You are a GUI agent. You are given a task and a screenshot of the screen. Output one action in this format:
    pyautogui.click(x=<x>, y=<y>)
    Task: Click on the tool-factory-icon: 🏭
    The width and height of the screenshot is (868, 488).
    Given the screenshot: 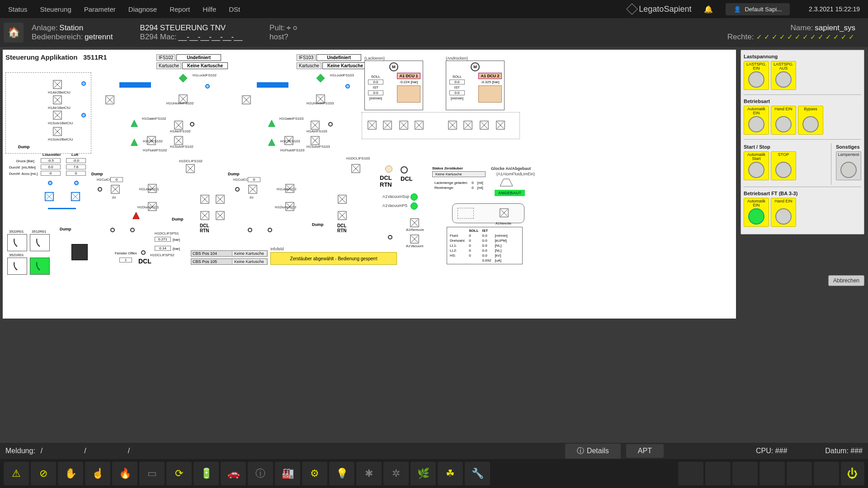 What is the action you would take?
    pyautogui.click(x=288, y=474)
    